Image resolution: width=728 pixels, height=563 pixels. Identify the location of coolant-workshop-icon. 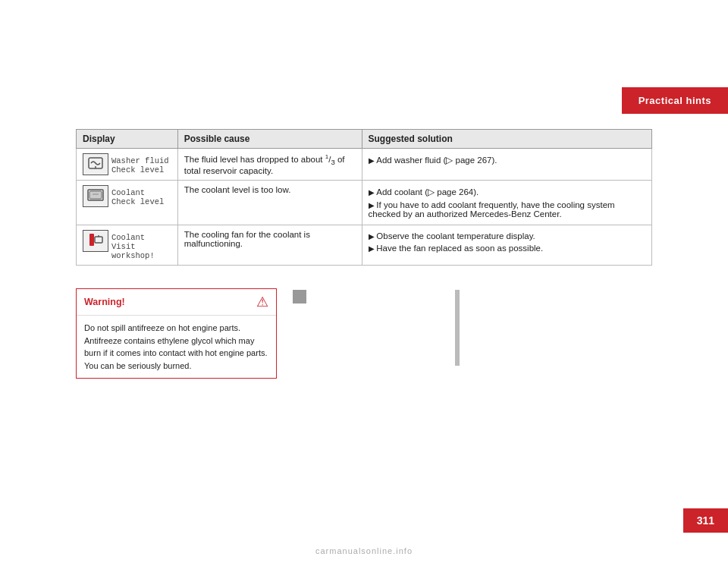
(96, 241).